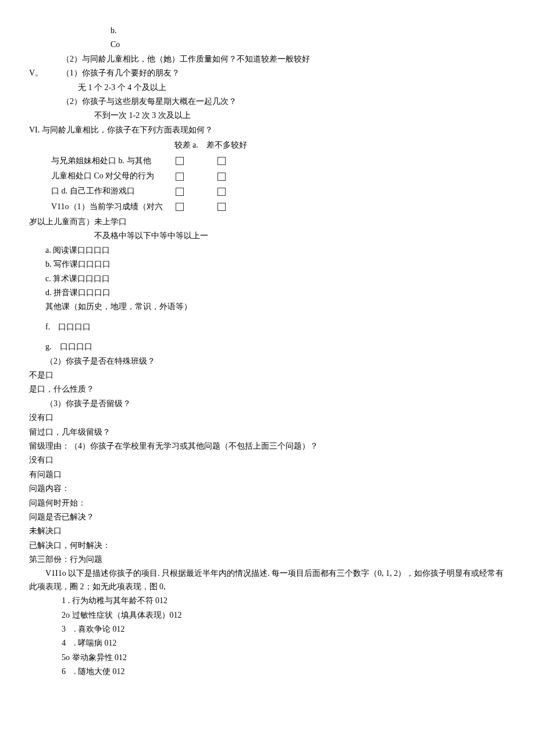  What do you see at coordinates (268, 250) in the screenshot?
I see `text-line: a. 阅读课口口口口` at bounding box center [268, 250].